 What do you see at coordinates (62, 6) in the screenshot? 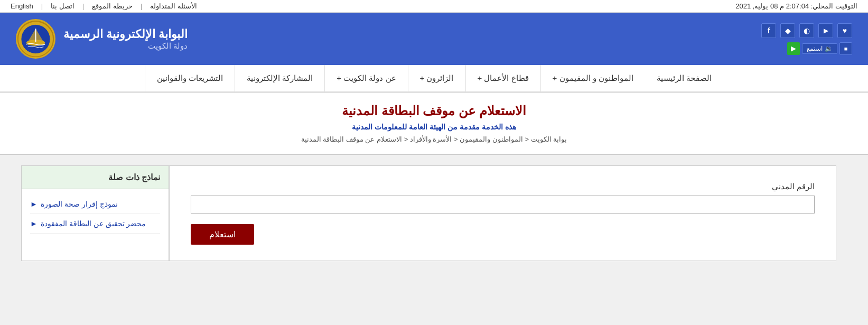
I see `top-nav-contact: اتصل بنا` at bounding box center [62, 6].